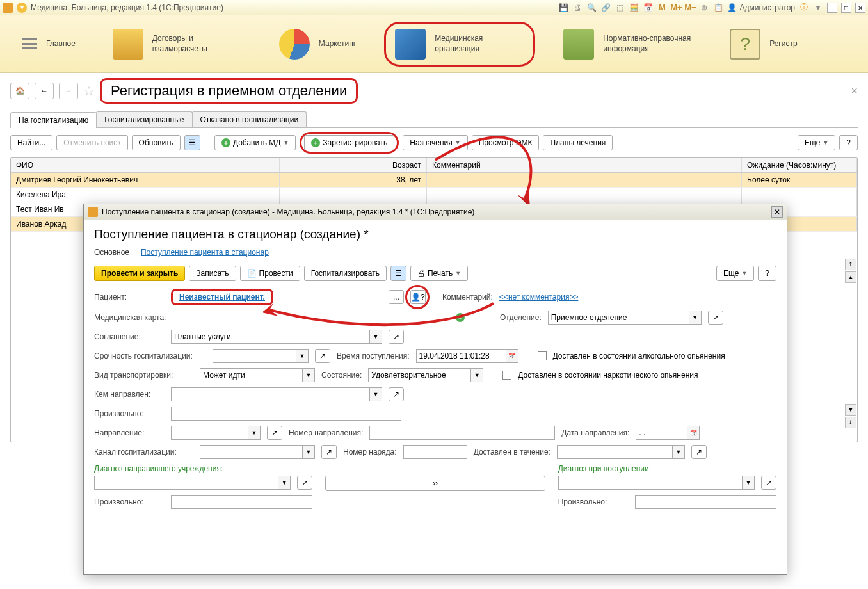 This screenshot has width=868, height=589. What do you see at coordinates (718, 8) in the screenshot?
I see `clipboard-icon: 📋` at bounding box center [718, 8].